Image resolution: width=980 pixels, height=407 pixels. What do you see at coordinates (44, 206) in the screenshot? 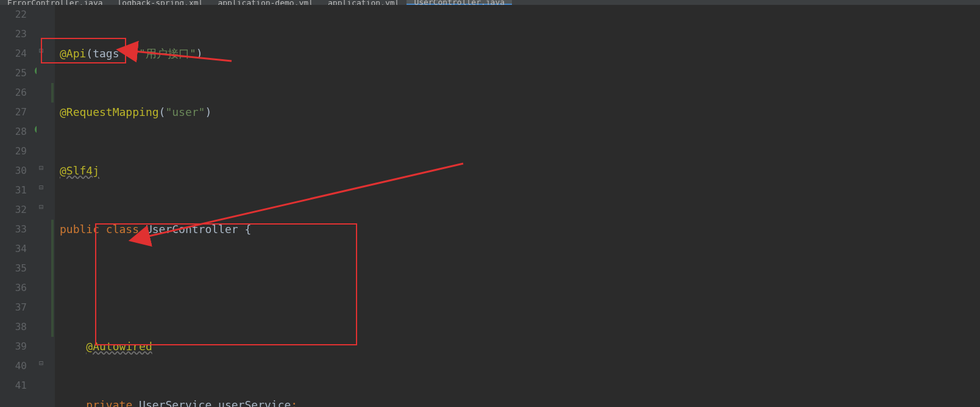
I see `fold-gutter: ⊟ ⊟ ⊟ ⊟ ⊟` at bounding box center [44, 206].